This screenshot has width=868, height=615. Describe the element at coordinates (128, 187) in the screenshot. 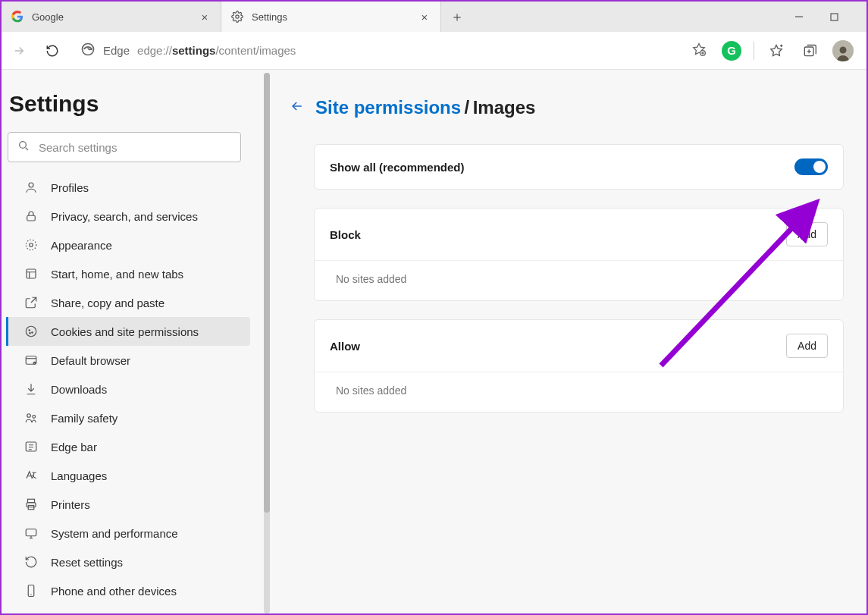

I see `sidebar-item-profile: Profiles` at that location.